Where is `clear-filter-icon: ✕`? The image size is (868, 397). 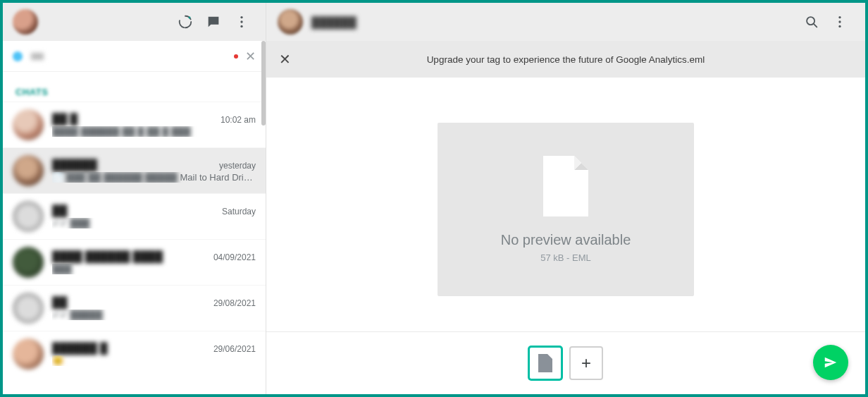 clear-filter-icon: ✕ is located at coordinates (251, 56).